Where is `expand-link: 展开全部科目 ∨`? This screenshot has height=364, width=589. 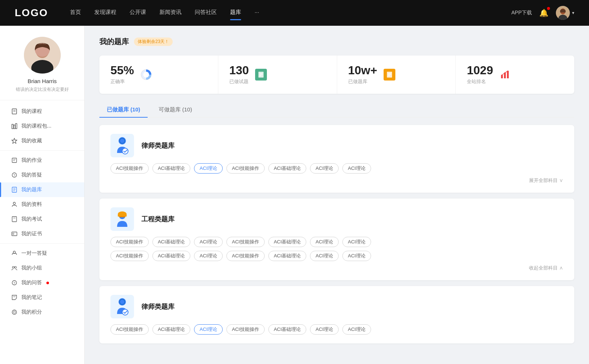 expand-link: 展开全部科目 ∨ is located at coordinates (337, 181).